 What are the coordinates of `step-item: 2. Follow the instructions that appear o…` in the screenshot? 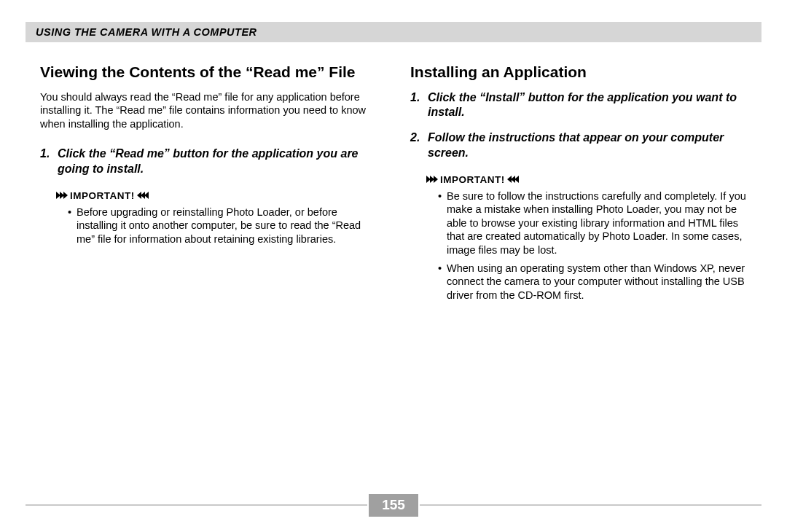 It's located at (579, 146).